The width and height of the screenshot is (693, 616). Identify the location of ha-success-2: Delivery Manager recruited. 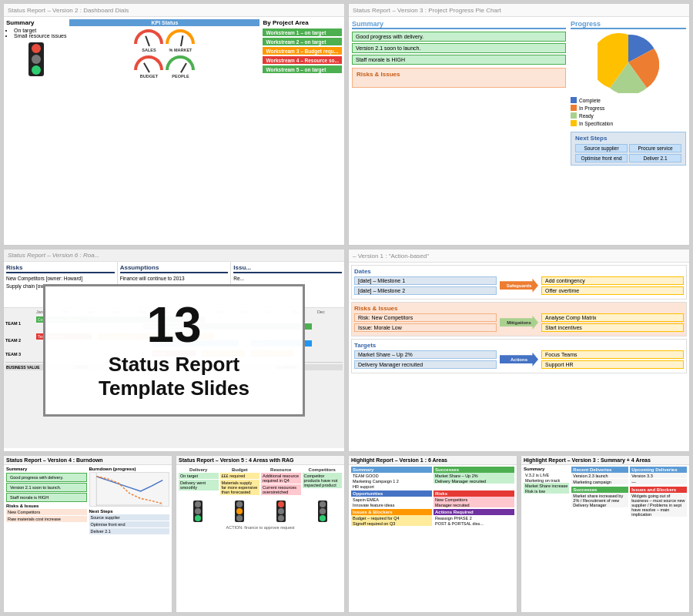
(474, 480).